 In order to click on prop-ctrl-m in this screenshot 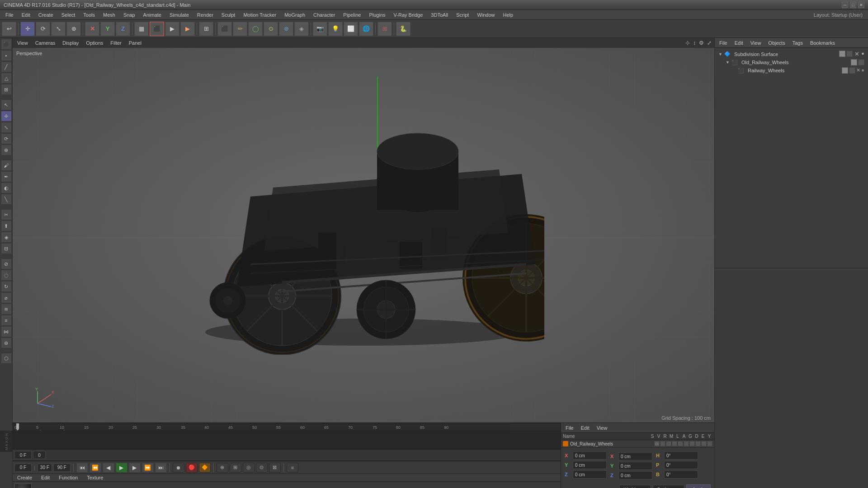, I will do `click(675, 444)`.